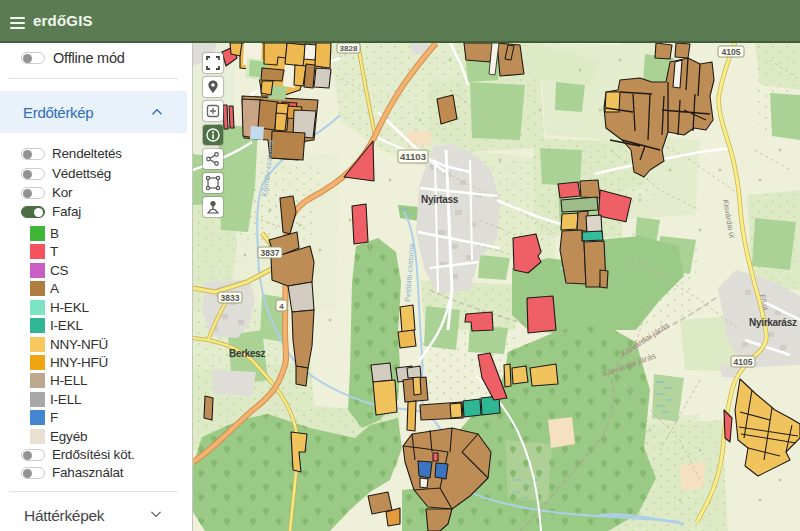 The height and width of the screenshot is (531, 800). What do you see at coordinates (413, 156) in the screenshot?
I see `svg-text: 41103` at bounding box center [413, 156].